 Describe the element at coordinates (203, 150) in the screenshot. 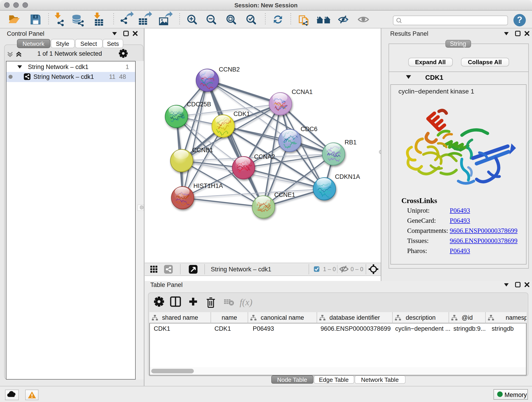

I see `svg-text: CCNB1` at that location.